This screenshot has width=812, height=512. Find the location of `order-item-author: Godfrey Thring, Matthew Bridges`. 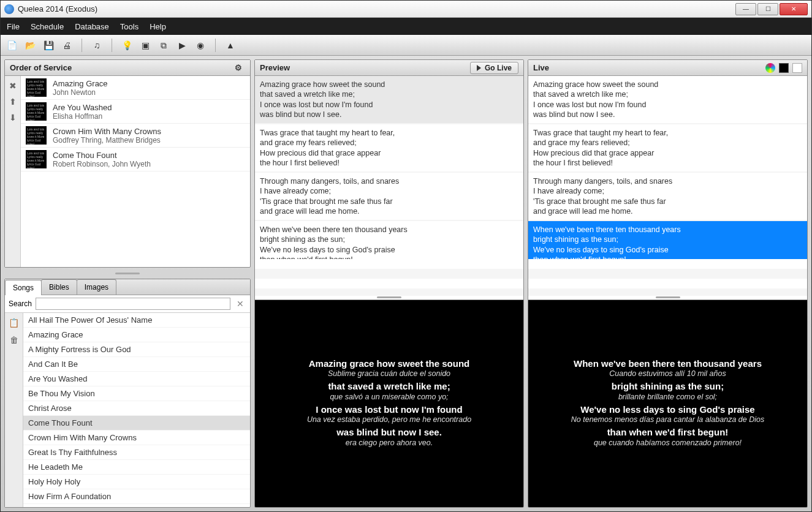

order-item-author: Godfrey Thring, Matthew Bridges is located at coordinates (107, 140).